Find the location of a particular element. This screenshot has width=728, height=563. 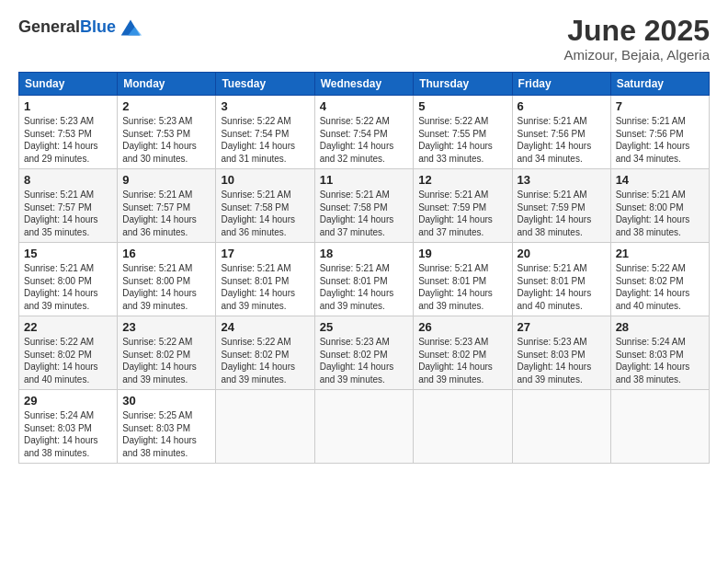

day-number: 17 is located at coordinates (265, 254).